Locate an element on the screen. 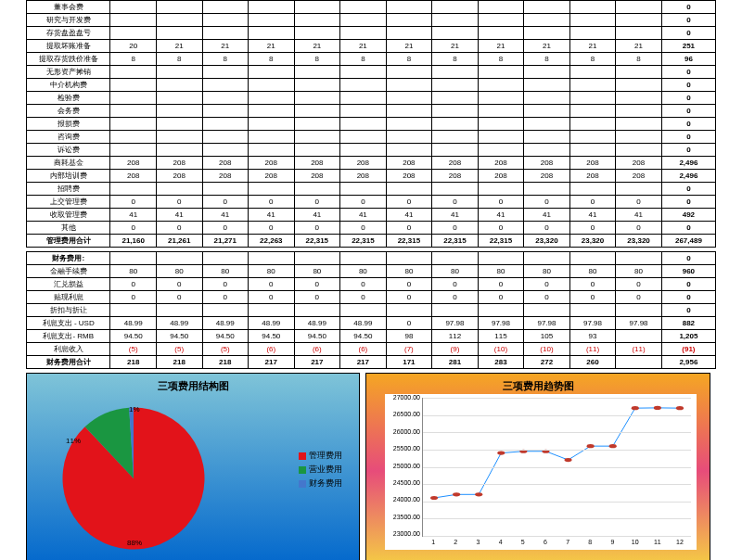  pie-title: 三项费用结构图 is located at coordinates (193, 386).